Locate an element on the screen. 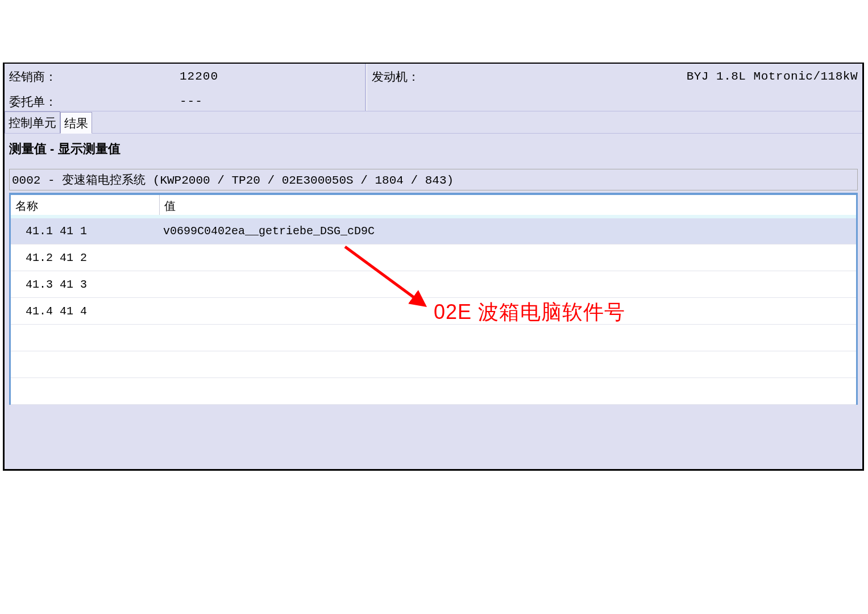 The height and width of the screenshot is (614, 868). dealer-label: 经销商： is located at coordinates (94, 77).